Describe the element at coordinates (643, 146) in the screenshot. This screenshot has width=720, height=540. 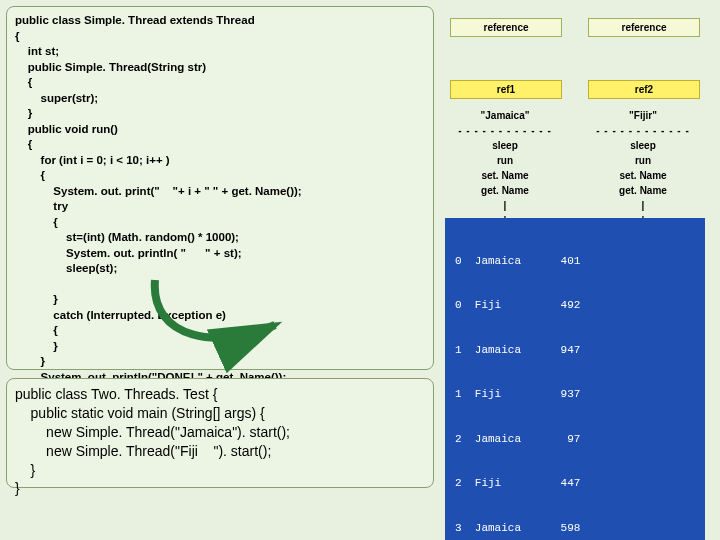
I see `obj2-m0: sleep` at that location.